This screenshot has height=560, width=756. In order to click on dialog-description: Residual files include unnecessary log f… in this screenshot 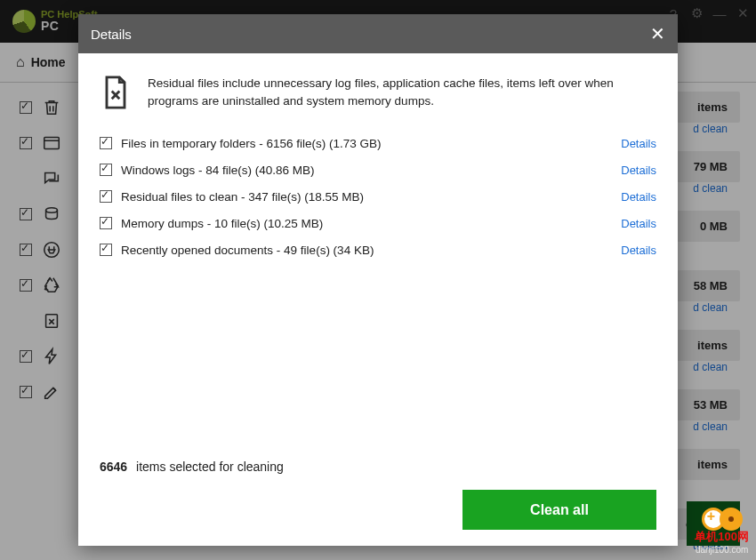, I will do `click(402, 94)`.